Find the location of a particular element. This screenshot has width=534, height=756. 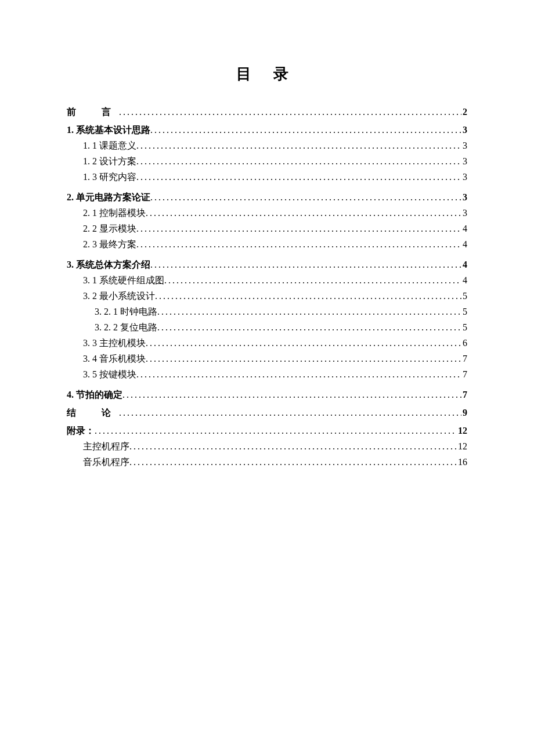

toc-entry: 3. 1 系统硬件组成图4 is located at coordinates (267, 281).